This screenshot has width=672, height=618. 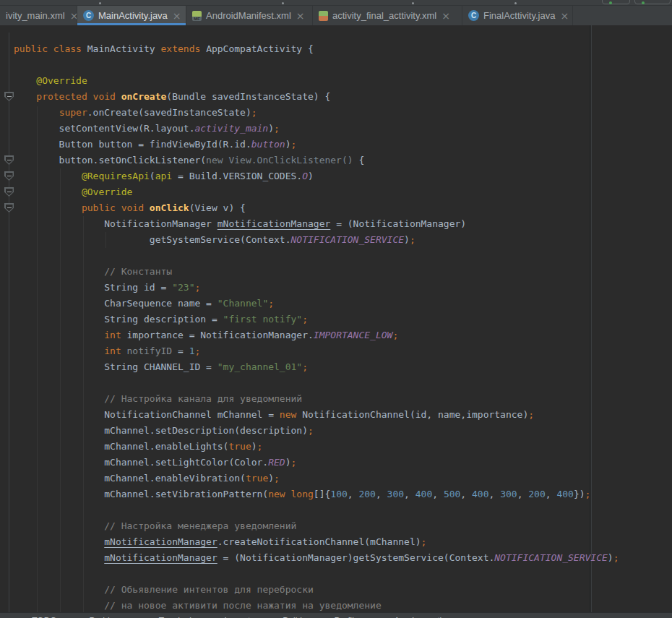 I want to click on code-line: String CHANNEL_ID = "my_channel_01";, so click(x=336, y=367).